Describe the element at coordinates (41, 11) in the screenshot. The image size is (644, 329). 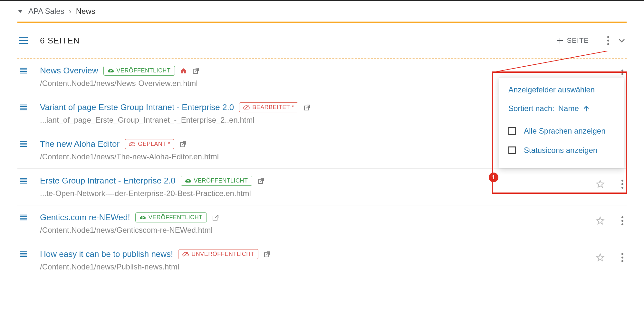
I see `node-selector: APA Sales` at that location.